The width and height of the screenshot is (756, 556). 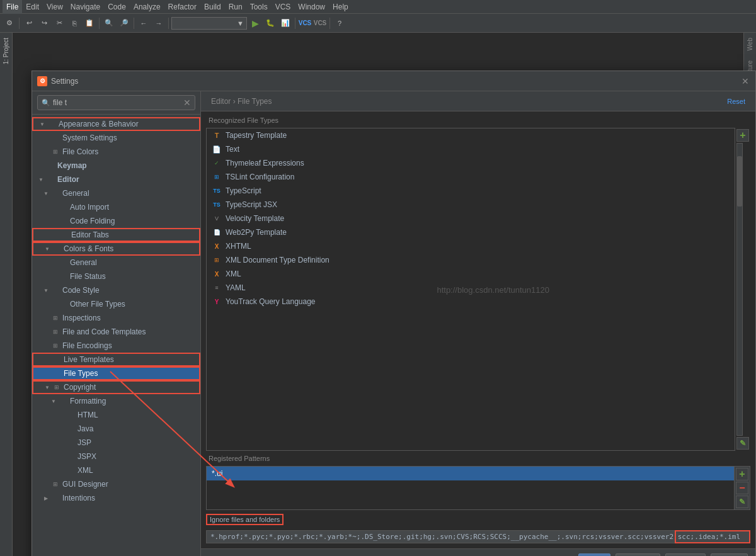 What do you see at coordinates (638, 555) in the screenshot?
I see `cancel-button: Cancel` at bounding box center [638, 555].